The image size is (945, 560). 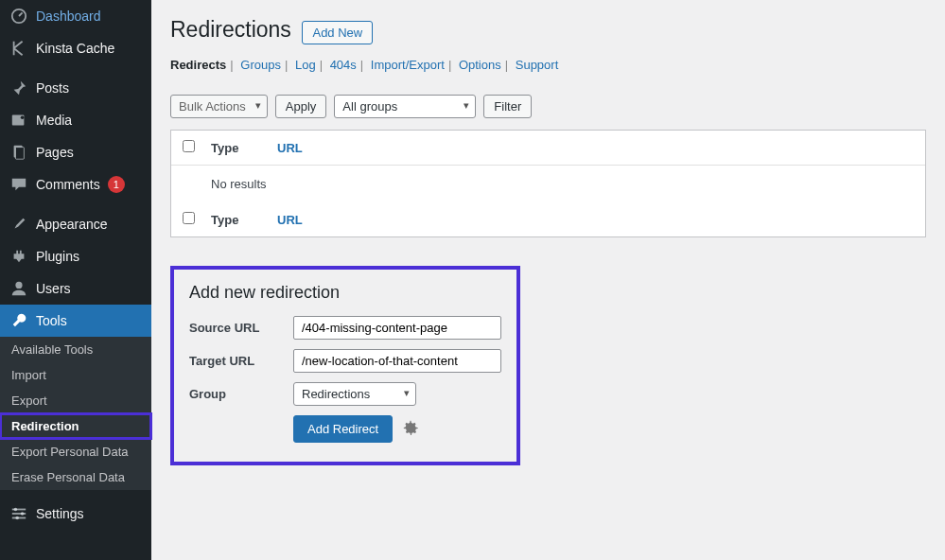 I want to click on subnav-support: Support, so click(x=537, y=64).